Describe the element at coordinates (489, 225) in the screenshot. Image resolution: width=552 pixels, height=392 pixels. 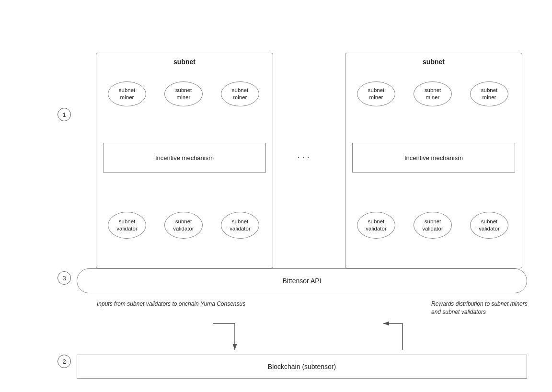
I see `subnet2-validator-3: subnetvalidator` at that location.